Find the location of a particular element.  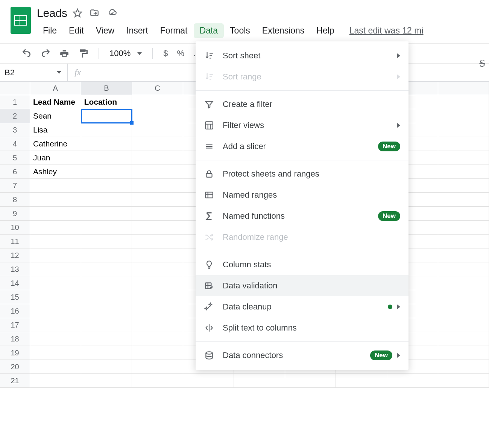

menu-item-filter-views: Filter views is located at coordinates (302, 125).